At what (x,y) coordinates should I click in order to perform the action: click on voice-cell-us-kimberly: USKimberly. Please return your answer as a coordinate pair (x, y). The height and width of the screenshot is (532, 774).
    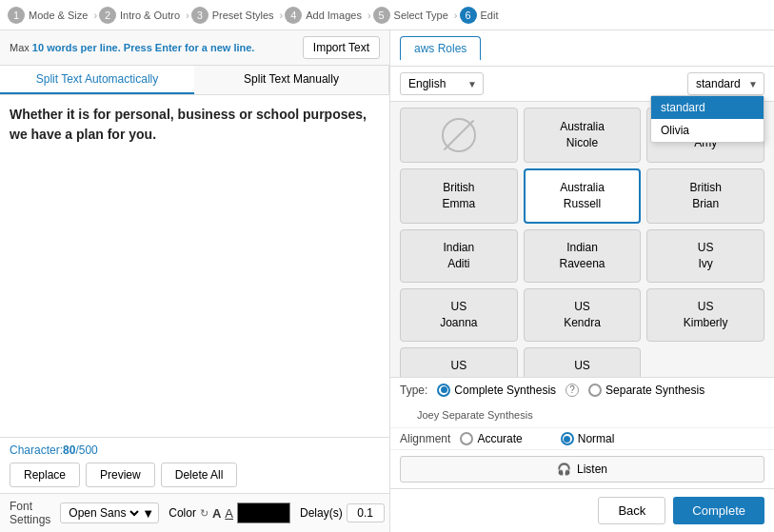
    Looking at the image, I should click on (705, 315).